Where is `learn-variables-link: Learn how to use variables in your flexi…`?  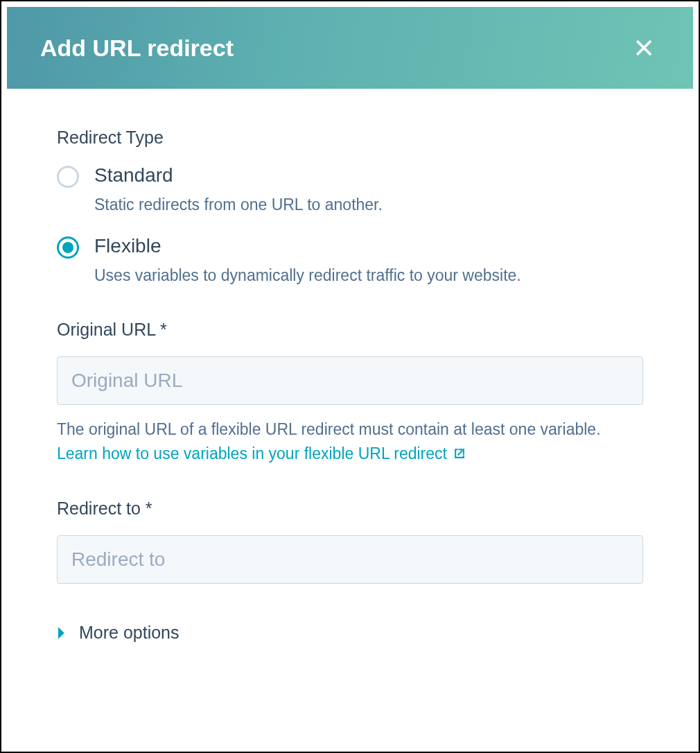
learn-variables-link: Learn how to use variables in your flexi… is located at coordinates (262, 453).